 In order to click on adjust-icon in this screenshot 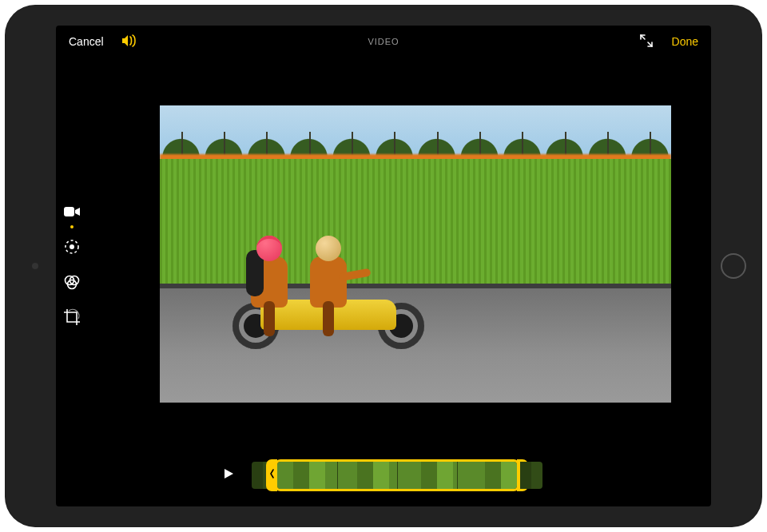, I will do `click(72, 248)`.